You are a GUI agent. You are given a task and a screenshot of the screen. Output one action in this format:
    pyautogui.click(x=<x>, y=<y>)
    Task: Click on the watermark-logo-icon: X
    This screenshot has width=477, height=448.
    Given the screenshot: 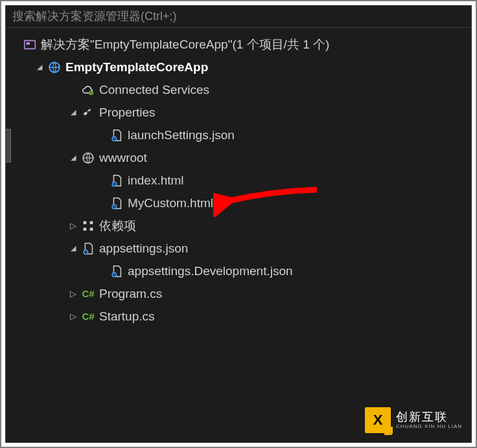 What is the action you would take?
    pyautogui.click(x=378, y=420)
    